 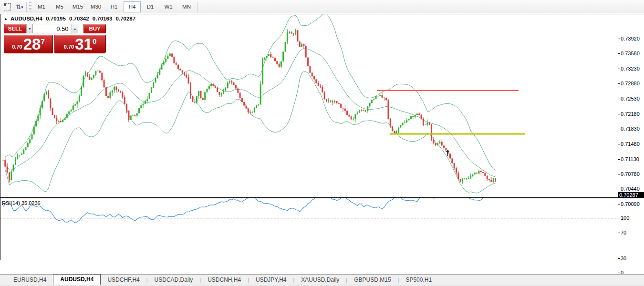 What do you see at coordinates (29, 44) in the screenshot?
I see `sell-price-panel: 0.70 28 7` at bounding box center [29, 44].